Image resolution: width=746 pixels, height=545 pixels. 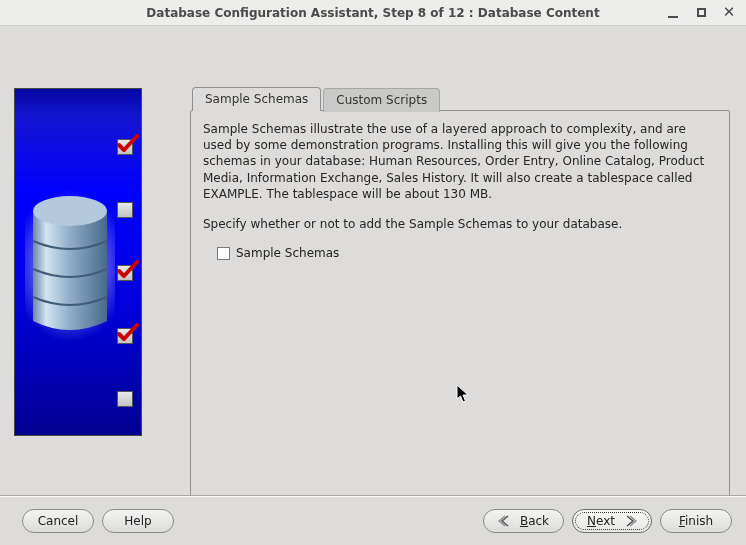 What do you see at coordinates (138, 521) in the screenshot?
I see `help-button: Help` at bounding box center [138, 521].